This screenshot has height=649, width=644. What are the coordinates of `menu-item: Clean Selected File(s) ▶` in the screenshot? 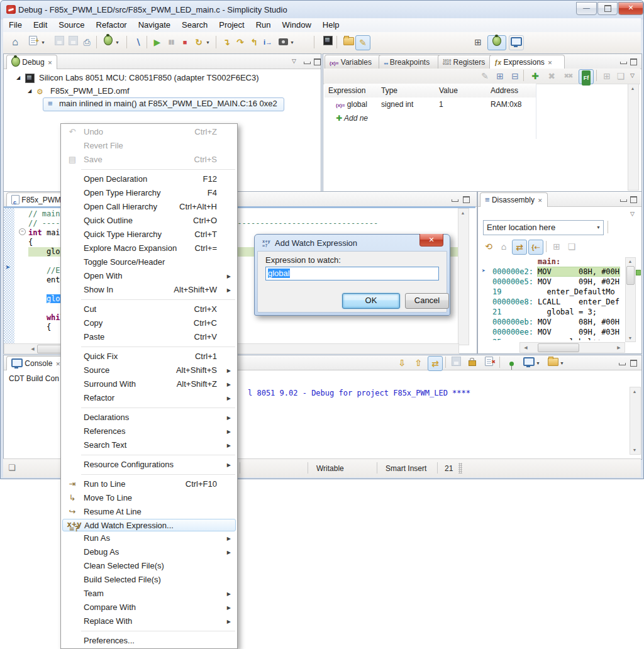 It's located at (149, 566).